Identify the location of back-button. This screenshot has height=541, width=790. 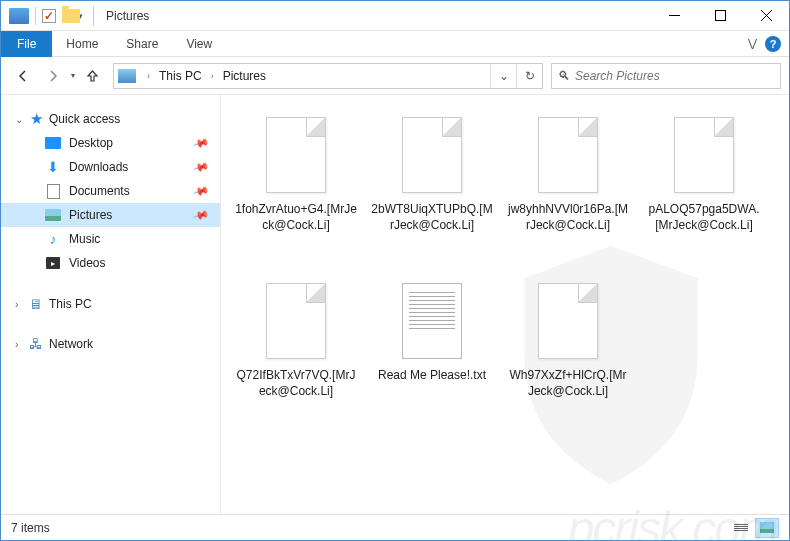
(23, 76).